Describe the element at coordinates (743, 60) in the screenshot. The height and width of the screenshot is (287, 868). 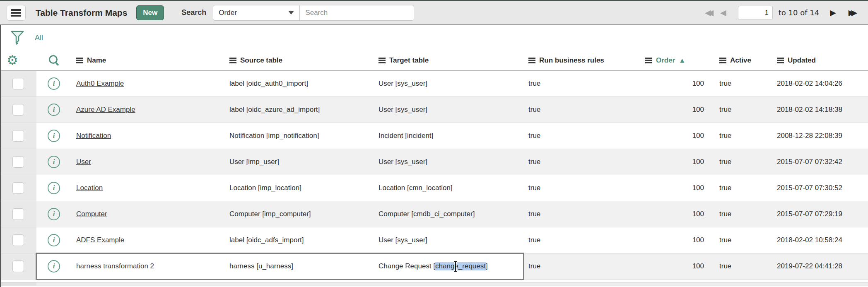
I see `column-header-active: Active` at that location.